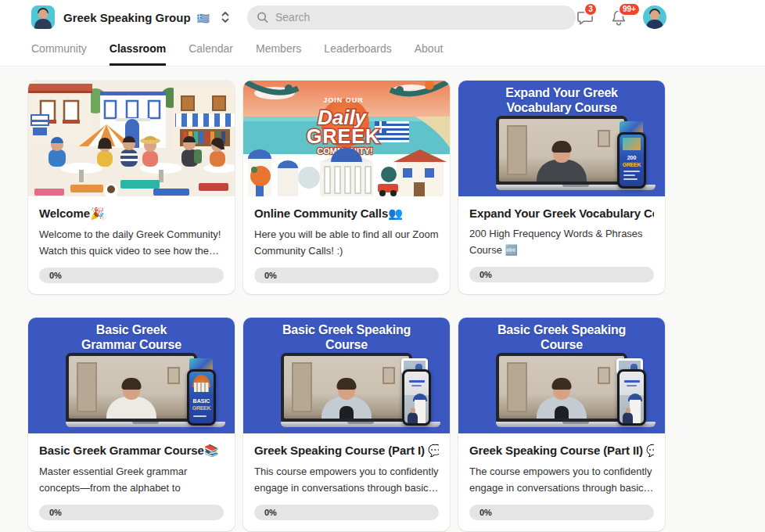  What do you see at coordinates (138, 50) in the screenshot?
I see `tab-classroom: Classroom` at bounding box center [138, 50].